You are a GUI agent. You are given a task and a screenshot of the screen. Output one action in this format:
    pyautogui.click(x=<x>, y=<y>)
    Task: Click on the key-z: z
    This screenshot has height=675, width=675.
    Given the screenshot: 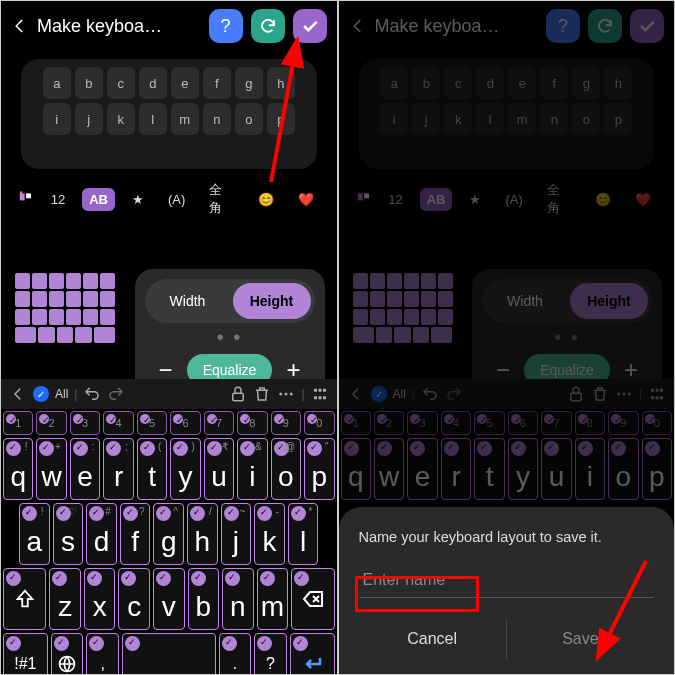 What is the action you would take?
    pyautogui.click(x=65, y=599)
    